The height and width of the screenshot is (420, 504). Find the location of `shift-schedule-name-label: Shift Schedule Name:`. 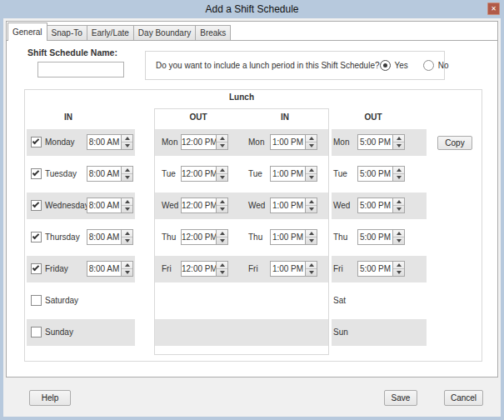

shift-schedule-name-label: Shift Schedule Name: is located at coordinates (72, 52).